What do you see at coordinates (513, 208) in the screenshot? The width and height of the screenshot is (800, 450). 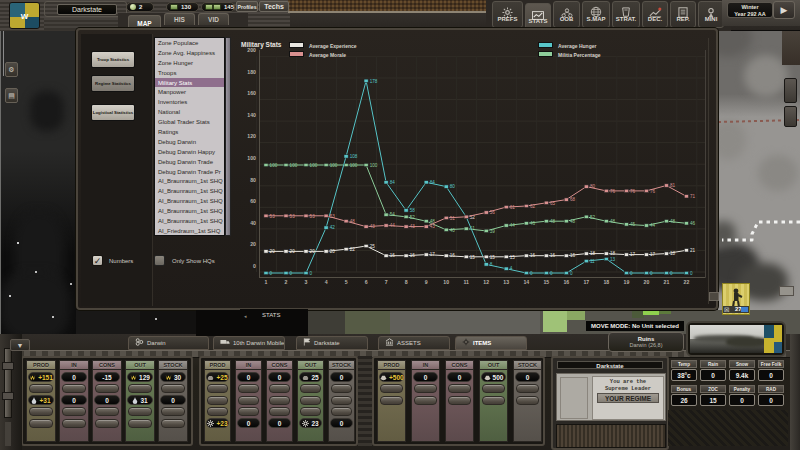 I see `svg-text: 61` at bounding box center [513, 208].